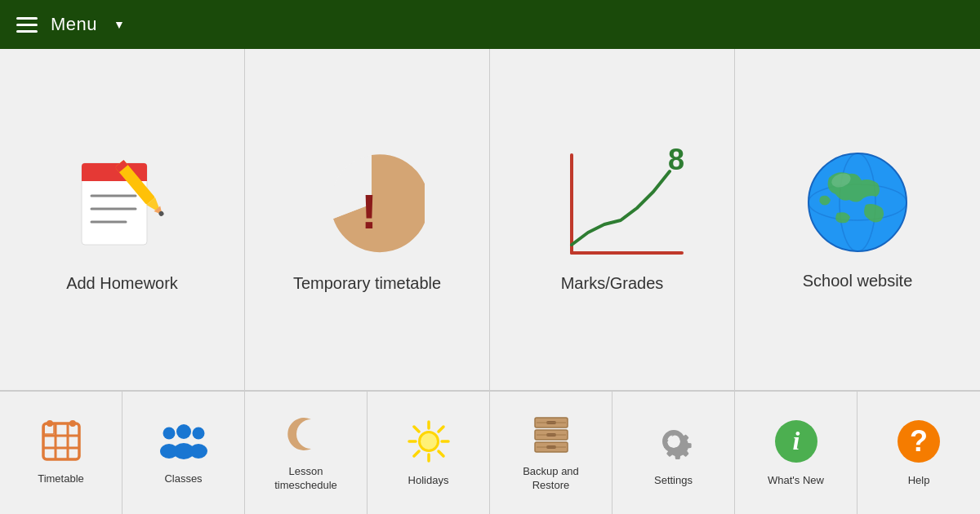 This screenshot has height=514, width=980. Describe the element at coordinates (184, 443) in the screenshot. I see `classes-people-icon` at that location.